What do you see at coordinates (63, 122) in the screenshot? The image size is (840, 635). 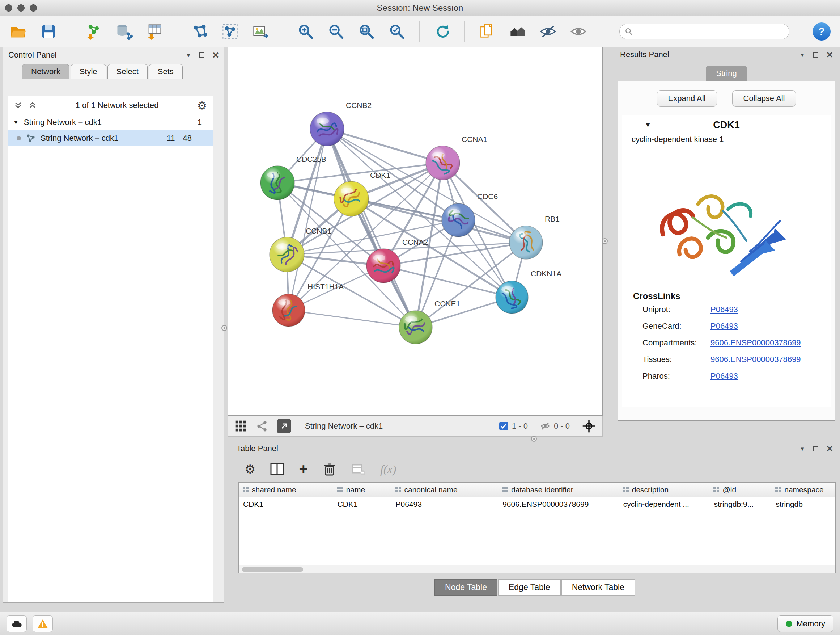 I see `collection-label: String Network – cdk1` at bounding box center [63, 122].